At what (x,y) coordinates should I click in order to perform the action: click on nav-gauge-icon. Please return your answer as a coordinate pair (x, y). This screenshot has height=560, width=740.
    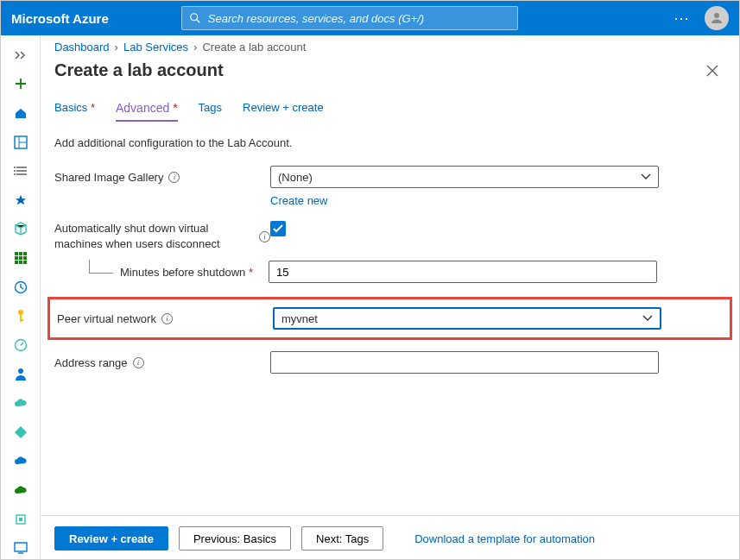
    Looking at the image, I should click on (21, 345).